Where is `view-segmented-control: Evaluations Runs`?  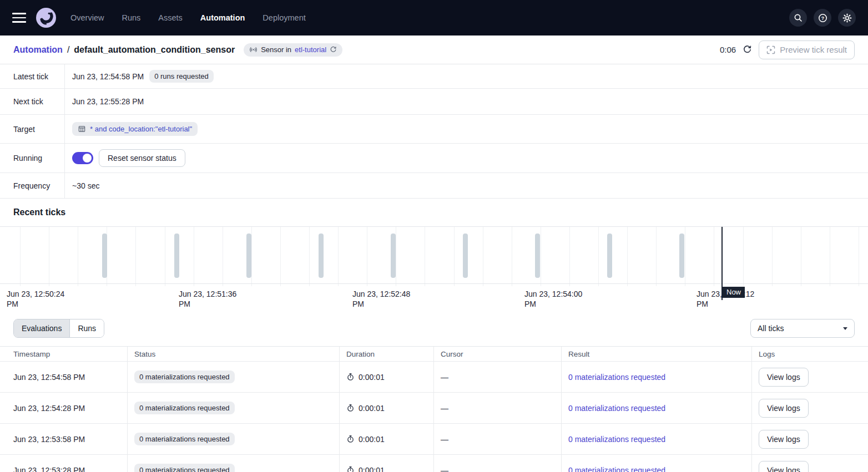
view-segmented-control: Evaluations Runs is located at coordinates (59, 328).